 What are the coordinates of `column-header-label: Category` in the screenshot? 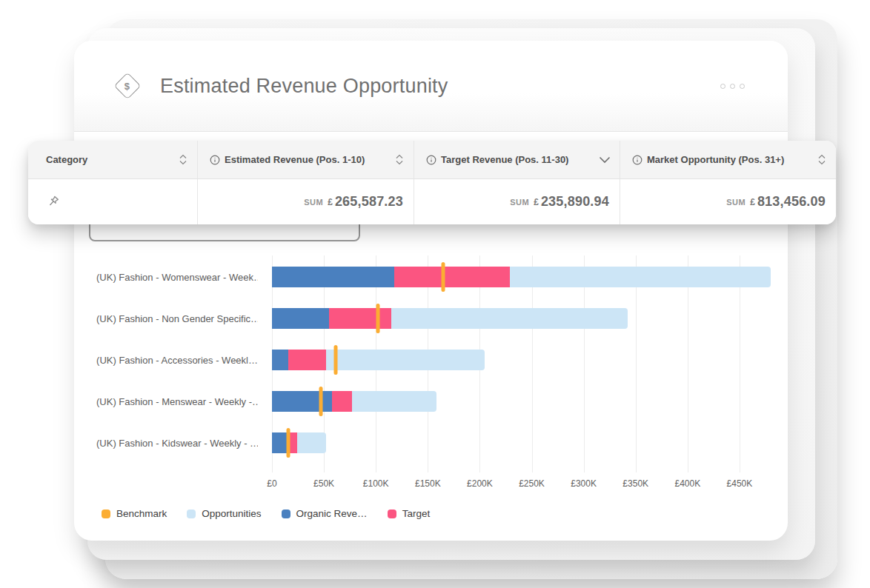 It's located at (67, 160).